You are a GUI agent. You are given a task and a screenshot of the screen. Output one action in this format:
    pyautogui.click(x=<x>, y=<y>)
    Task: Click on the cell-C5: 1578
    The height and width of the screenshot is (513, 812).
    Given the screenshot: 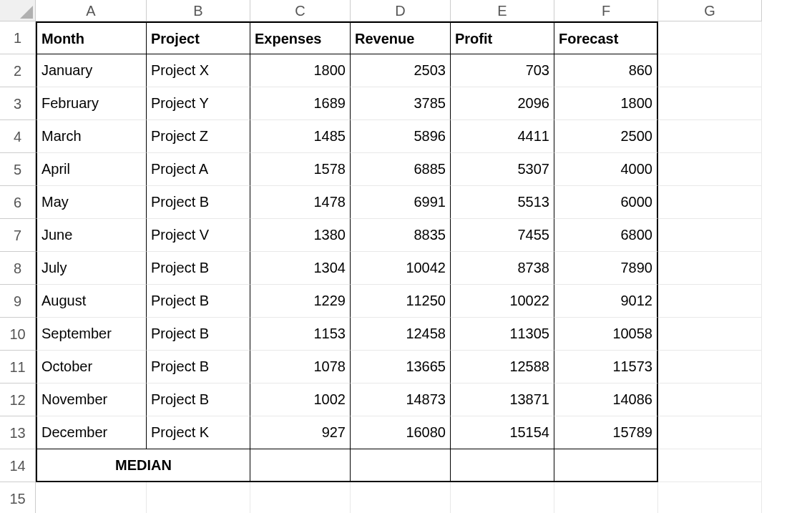 What is the action you would take?
    pyautogui.click(x=300, y=170)
    